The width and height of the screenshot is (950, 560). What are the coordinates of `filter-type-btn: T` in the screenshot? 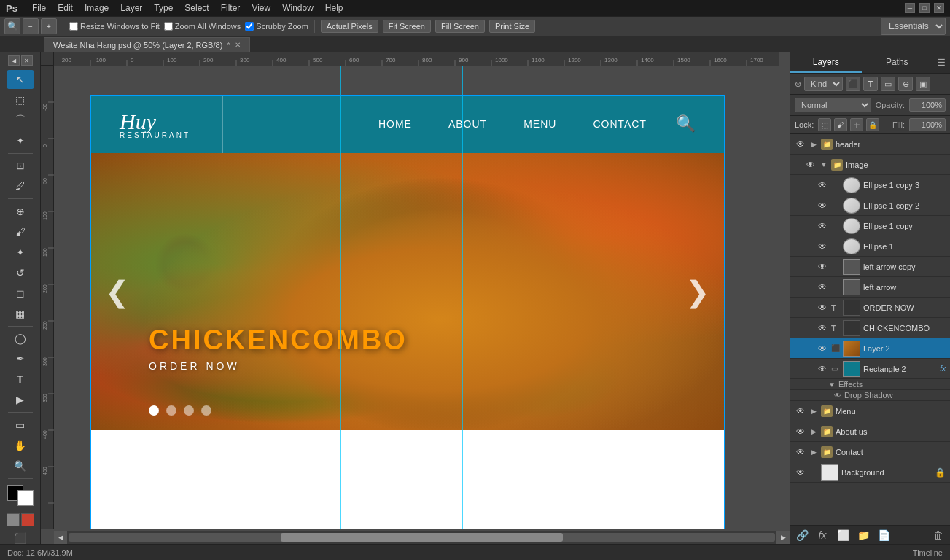 It's located at (871, 84).